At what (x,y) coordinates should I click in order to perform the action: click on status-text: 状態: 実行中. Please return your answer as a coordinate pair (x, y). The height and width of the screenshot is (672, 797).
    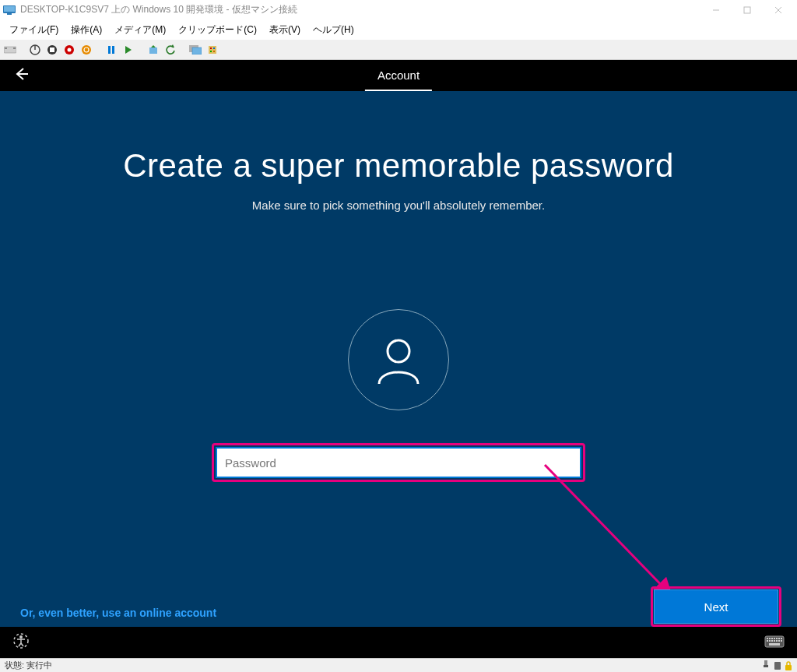
    Looking at the image, I should click on (28, 665).